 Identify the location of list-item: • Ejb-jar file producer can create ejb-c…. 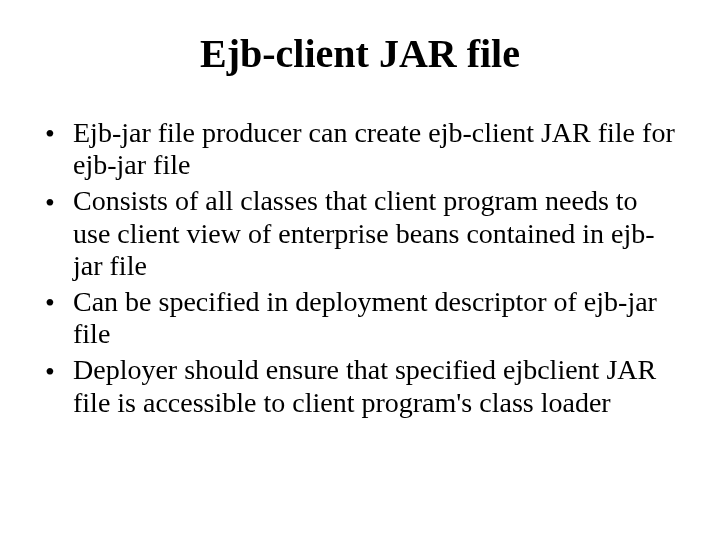
(362, 149).